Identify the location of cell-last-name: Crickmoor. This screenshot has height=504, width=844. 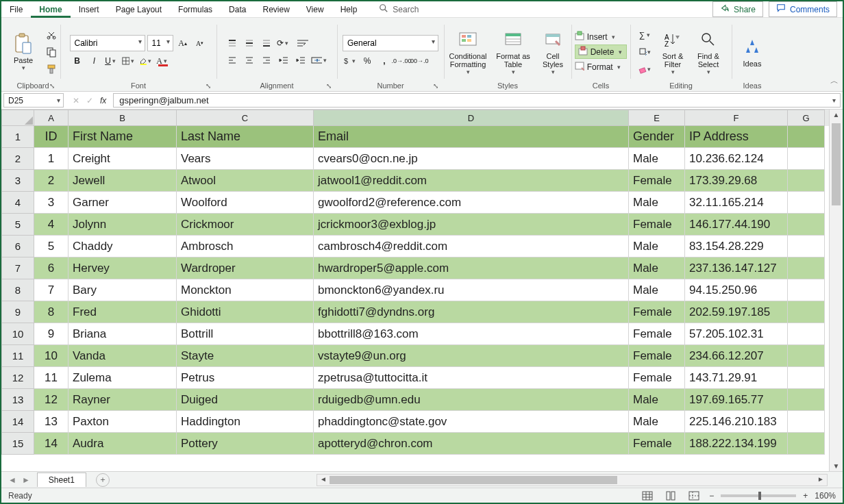
(245, 225).